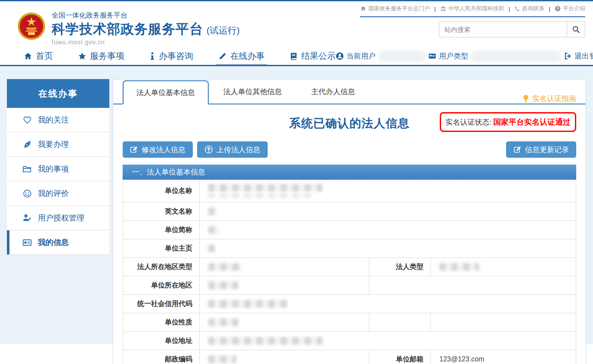 This screenshot has height=364, width=593. What do you see at coordinates (127, 29) in the screenshot?
I see `site-title: 科学技术部政务服务平台` at bounding box center [127, 29].